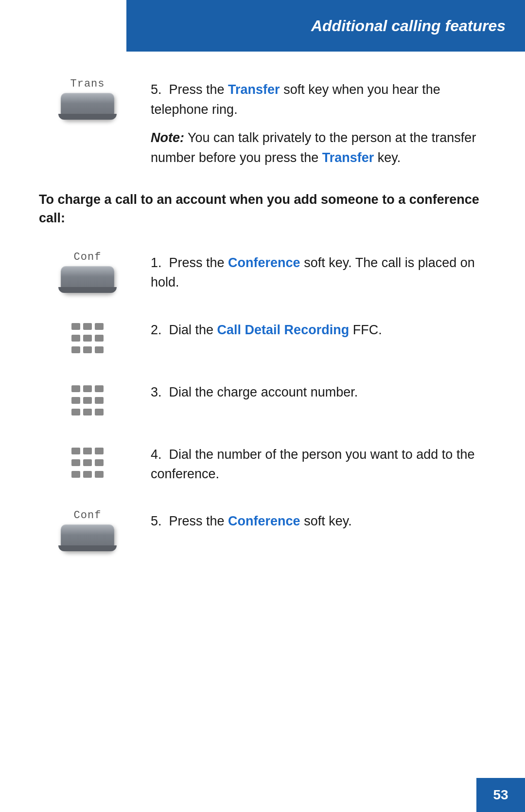 This screenshot has height=812, width=525. What do you see at coordinates (88, 271) in the screenshot?
I see `icon-col-conf-1: Conf` at bounding box center [88, 271].